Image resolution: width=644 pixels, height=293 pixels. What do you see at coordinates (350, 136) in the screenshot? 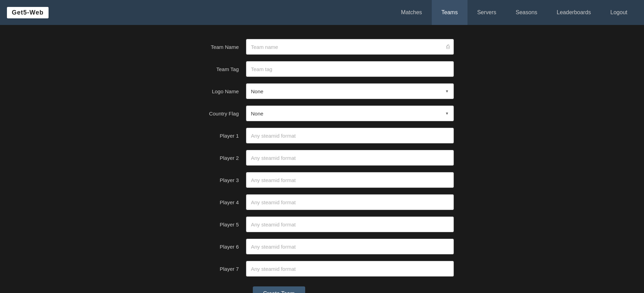
I see `player1-input` at bounding box center [350, 136].